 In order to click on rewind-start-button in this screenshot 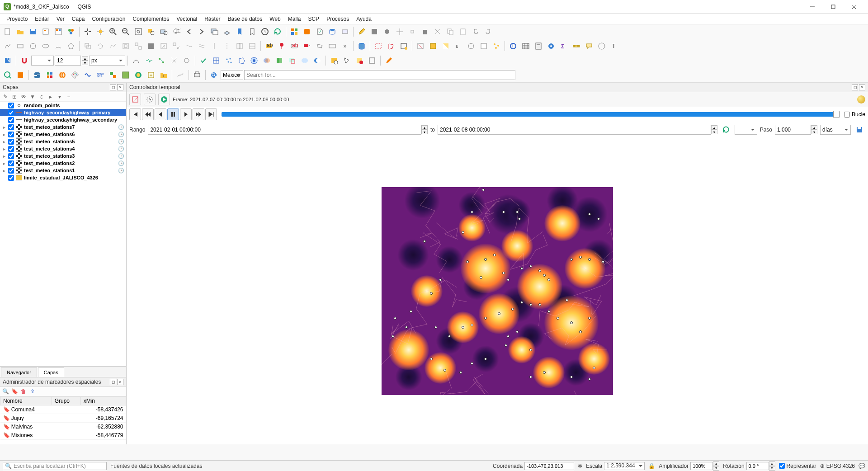, I will do `click(135, 114)`.